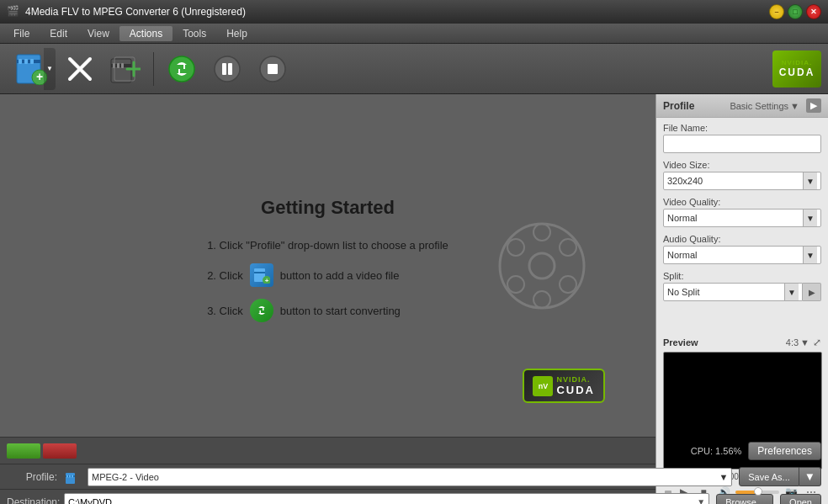 The height and width of the screenshot is (504, 828). I want to click on step-3: 3. Click button to start converting, so click(328, 310).